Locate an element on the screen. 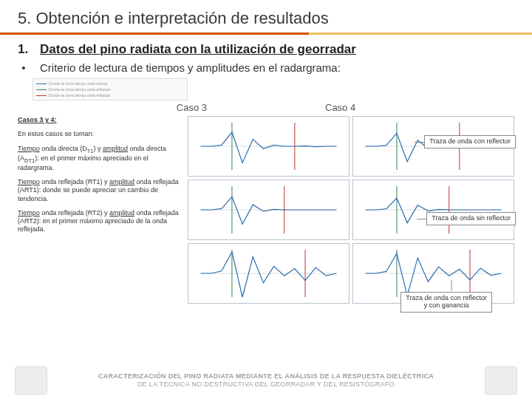 This screenshot has width=532, height=399. notes-column: Casos 3 y 4: En estos casos se toman: Ti… is located at coordinates (99, 210).